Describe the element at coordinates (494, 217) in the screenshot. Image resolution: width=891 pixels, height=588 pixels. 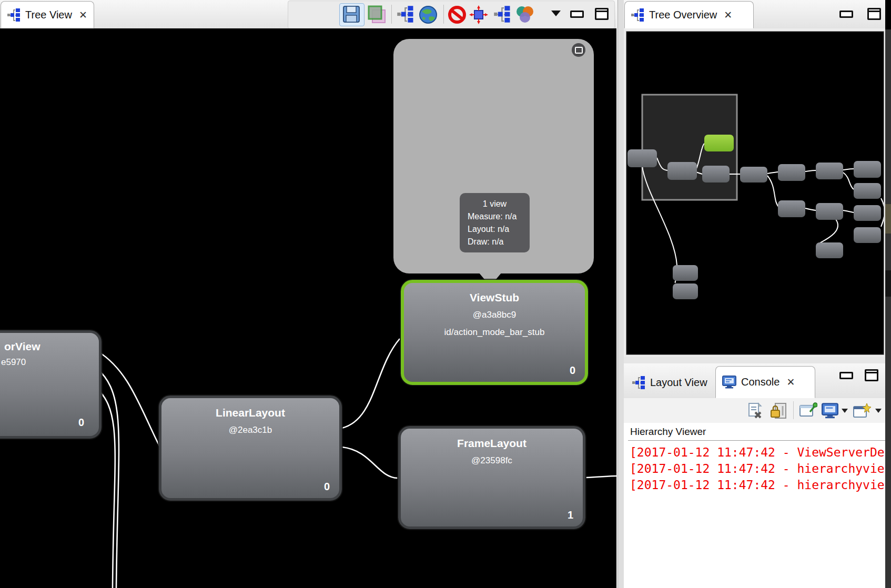
I see `tooltip-measure: Measure: n/a` at that location.